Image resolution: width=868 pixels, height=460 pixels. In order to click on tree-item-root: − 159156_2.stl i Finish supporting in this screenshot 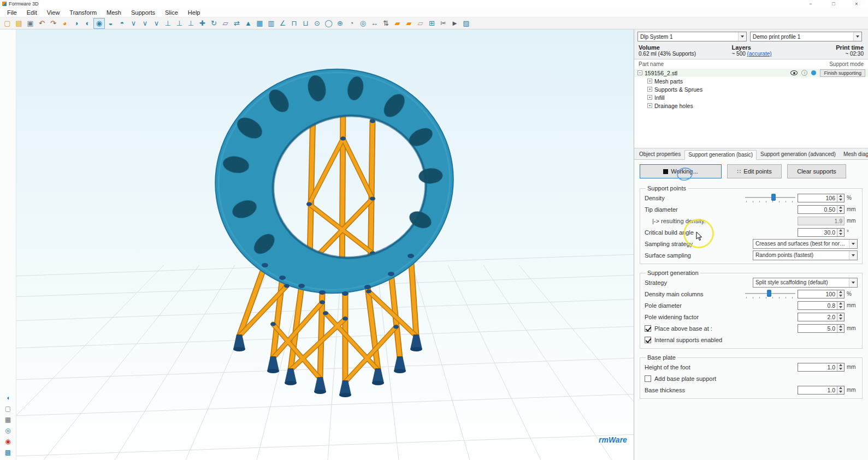, I will do `click(751, 73)`.